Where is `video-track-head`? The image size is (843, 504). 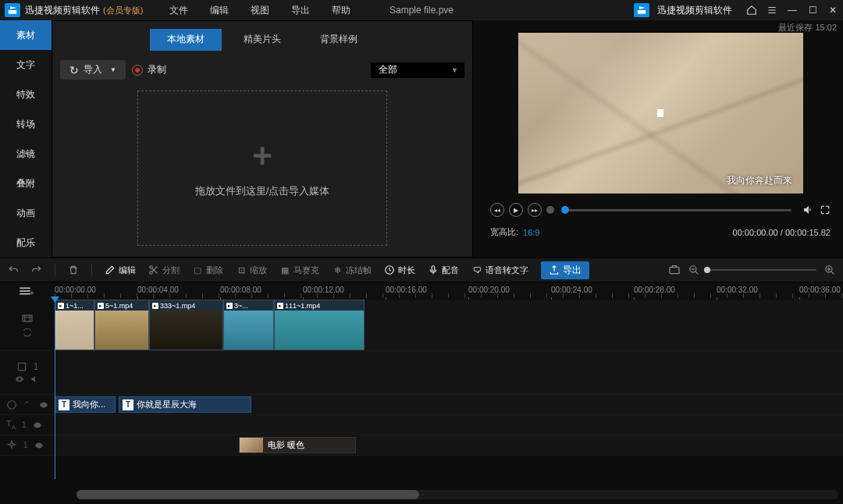 video-track-head is located at coordinates (27, 325).